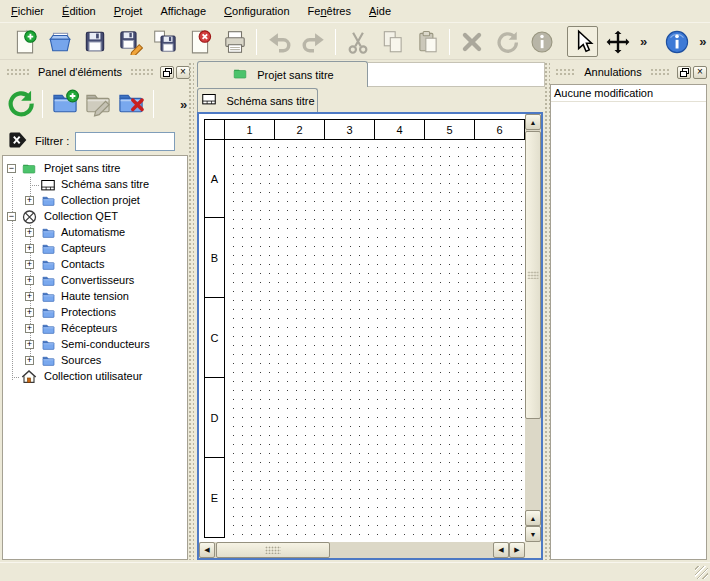 The width and height of the screenshot is (710, 581). Describe the element at coordinates (428, 42) in the screenshot. I see `paste-button` at that location.